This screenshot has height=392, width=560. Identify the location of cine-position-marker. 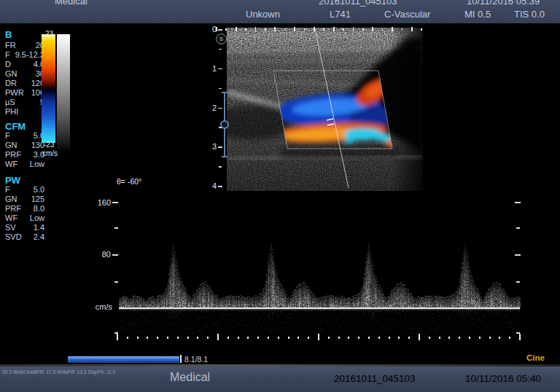
(181, 358).